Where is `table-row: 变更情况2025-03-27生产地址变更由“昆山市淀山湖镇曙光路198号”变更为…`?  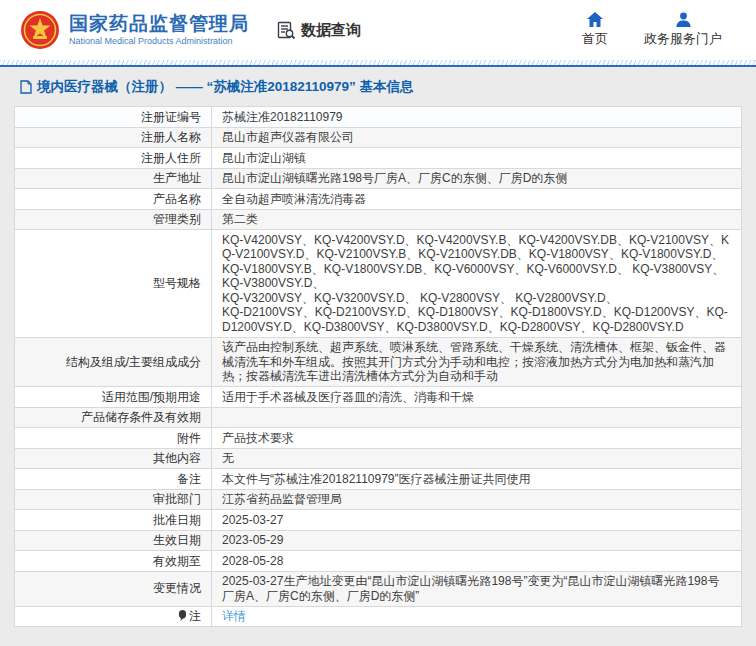 table-row: 变更情况2025-03-27生产地址变更由“昆山市淀山湖镇曙光路198号”变更为… is located at coordinates (378, 588).